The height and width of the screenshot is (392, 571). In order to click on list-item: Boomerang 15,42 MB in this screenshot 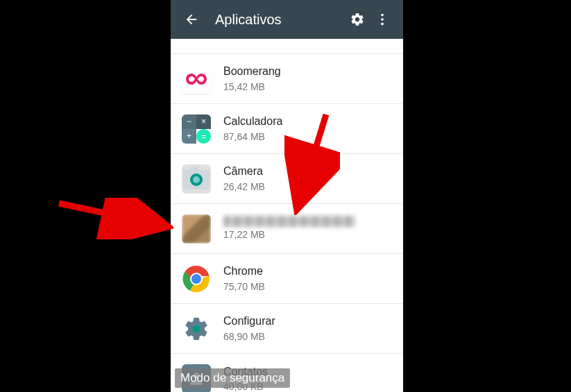, I will do `click(287, 79)`.